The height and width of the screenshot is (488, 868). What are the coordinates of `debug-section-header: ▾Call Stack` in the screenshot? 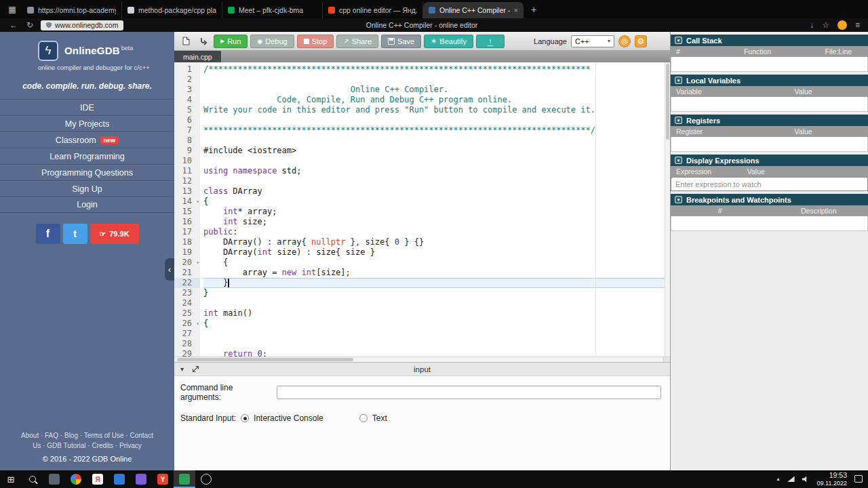 It's located at (769, 41).